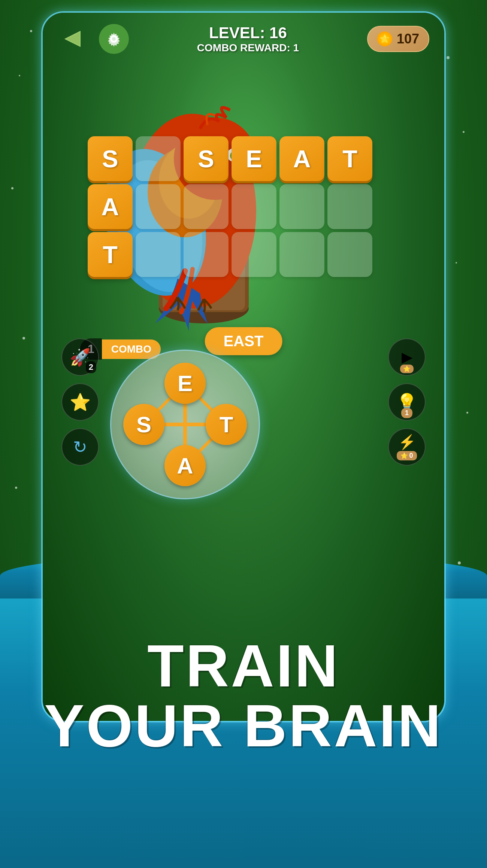  I want to click on wheel-letter-T: T, so click(226, 424).